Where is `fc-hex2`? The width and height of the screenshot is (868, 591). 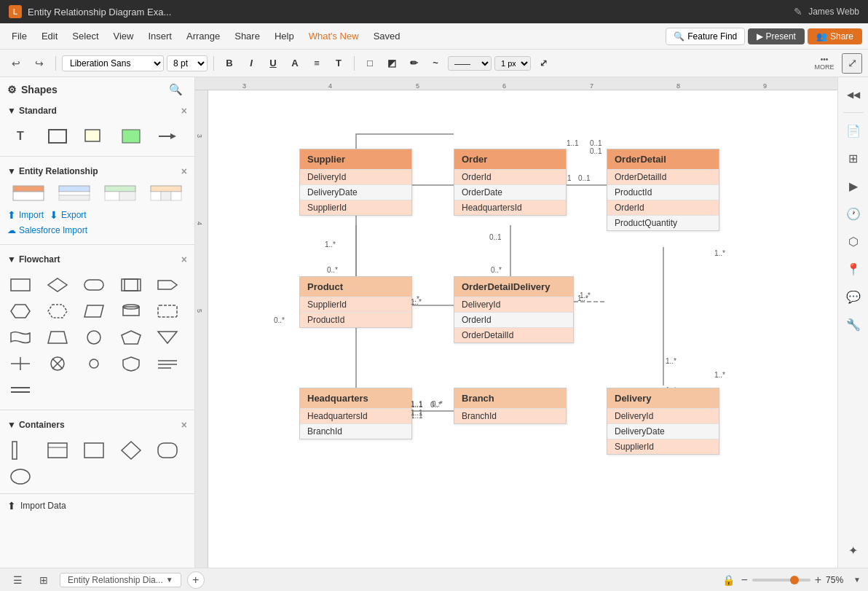
fc-hex2 is located at coordinates (58, 311).